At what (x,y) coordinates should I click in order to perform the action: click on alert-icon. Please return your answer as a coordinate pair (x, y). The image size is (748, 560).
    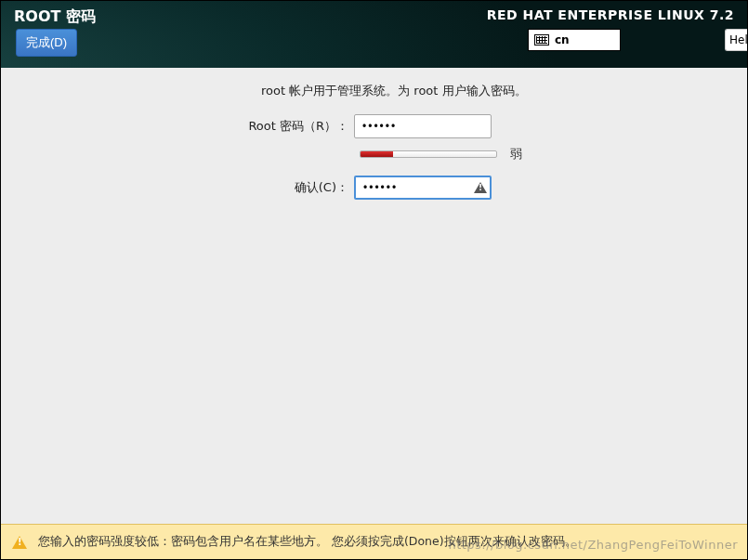
    Looking at the image, I should click on (20, 542).